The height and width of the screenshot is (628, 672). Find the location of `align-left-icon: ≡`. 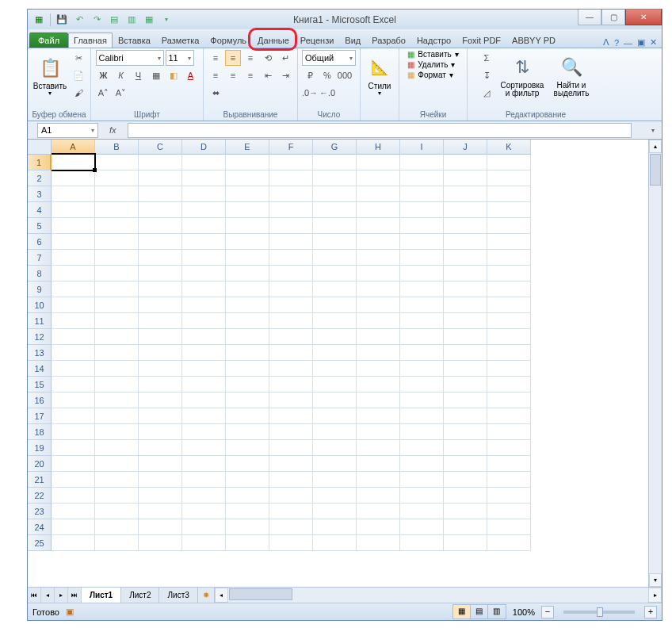

align-left-icon: ≡ is located at coordinates (216, 75).